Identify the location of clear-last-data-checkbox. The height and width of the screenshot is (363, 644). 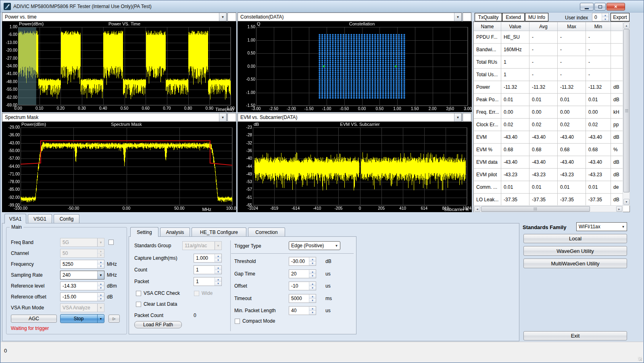
(139, 304).